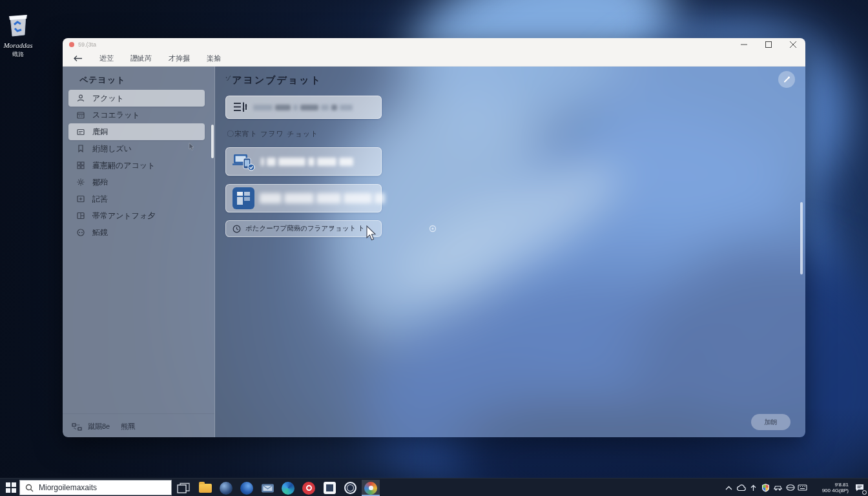 The image size is (868, 496). What do you see at coordinates (108, 98) in the screenshot?
I see `sidebar-item-label: アクット` at bounding box center [108, 98].